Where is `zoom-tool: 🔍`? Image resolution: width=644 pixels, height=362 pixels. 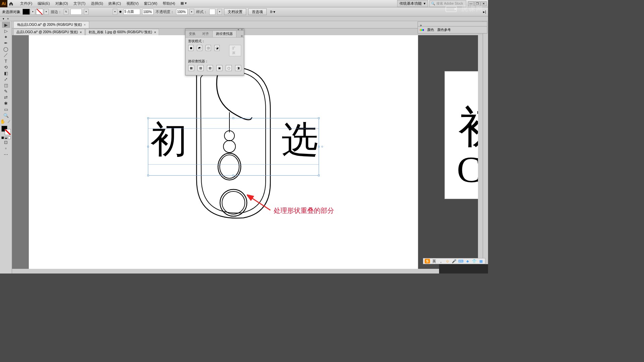
zoom-tool: 🔍 is located at coordinates (6, 115).